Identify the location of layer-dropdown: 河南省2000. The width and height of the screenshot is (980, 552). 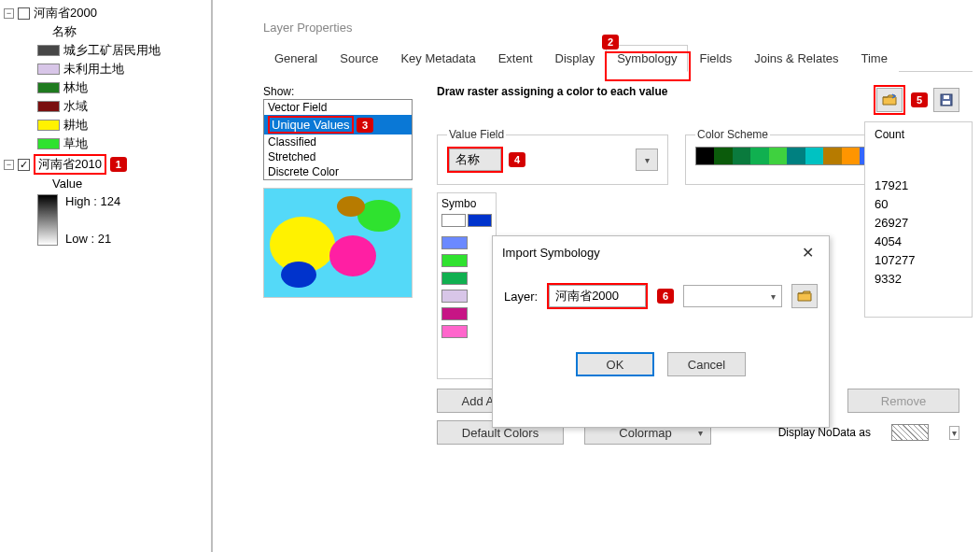
(597, 296).